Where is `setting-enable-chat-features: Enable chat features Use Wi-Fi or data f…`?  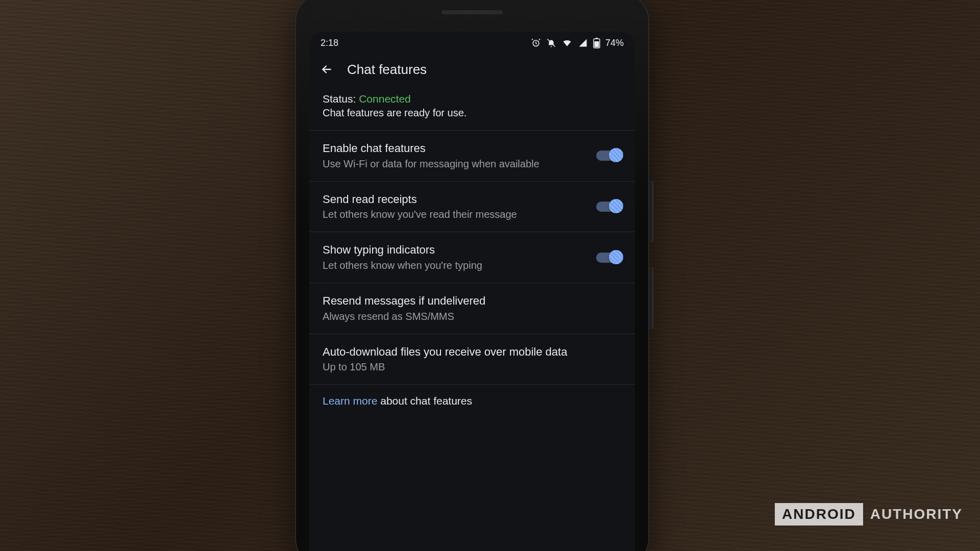
setting-enable-chat-features: Enable chat features Use Wi-Fi or data f… is located at coordinates (472, 156).